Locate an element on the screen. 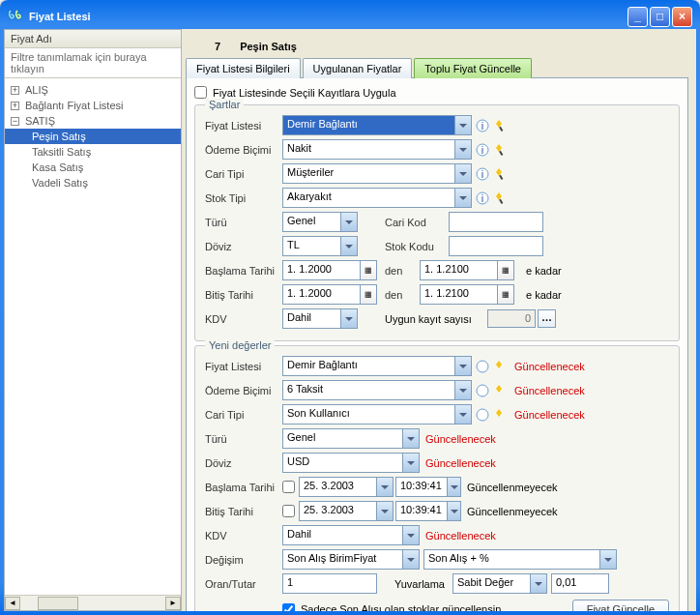 The height and width of the screenshot is (615, 700). tree-node: +Bağlantı Fiyat Listesi is located at coordinates (93, 105).